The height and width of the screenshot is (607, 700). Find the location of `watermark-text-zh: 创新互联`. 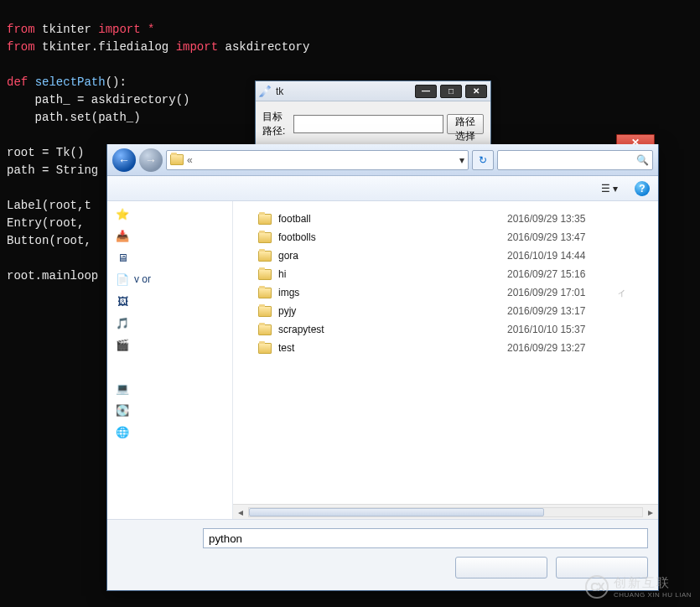

watermark-text-zh: 创新互联 is located at coordinates (642, 582).